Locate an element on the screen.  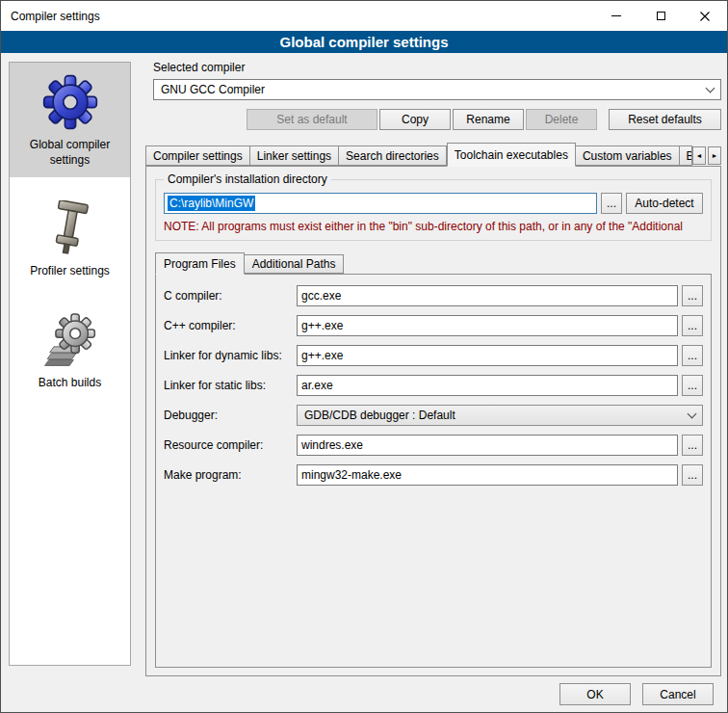
batch-builds-icon is located at coordinates (70, 340).